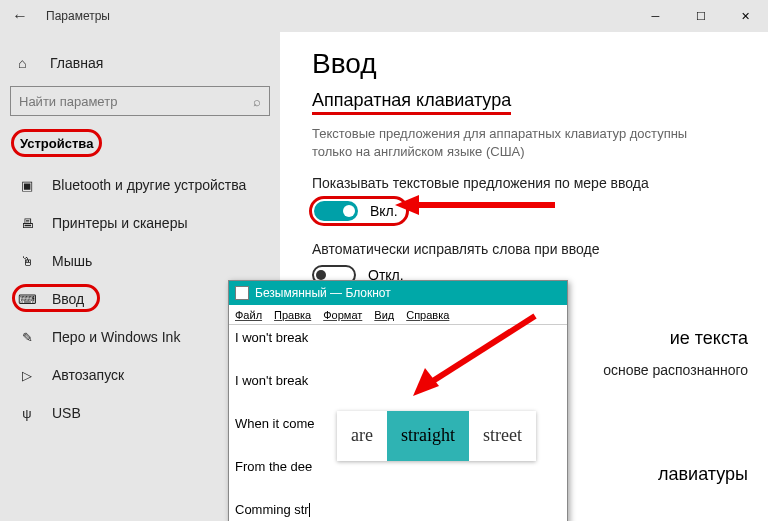  I want to click on search-placeholder: Найти параметр, so click(68, 102).